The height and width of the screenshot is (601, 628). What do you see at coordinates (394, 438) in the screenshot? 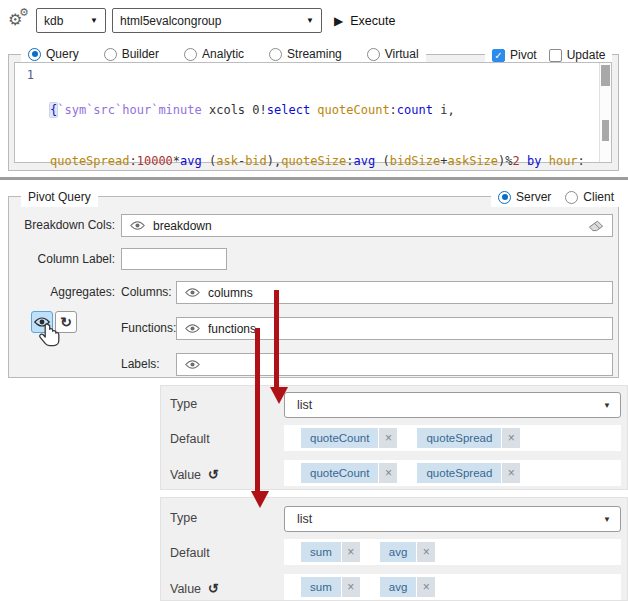
I see `aggregate-columns-panel: Type list ▼ Default quoteCount×quoteSpre…` at bounding box center [394, 438].